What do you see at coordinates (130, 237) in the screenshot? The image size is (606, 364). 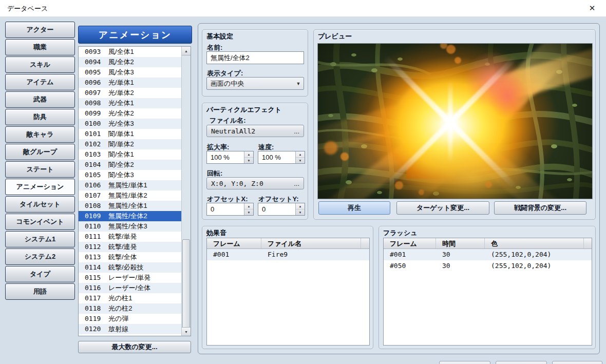 I see `list-item: 0111 銃撃/単発` at bounding box center [130, 237].